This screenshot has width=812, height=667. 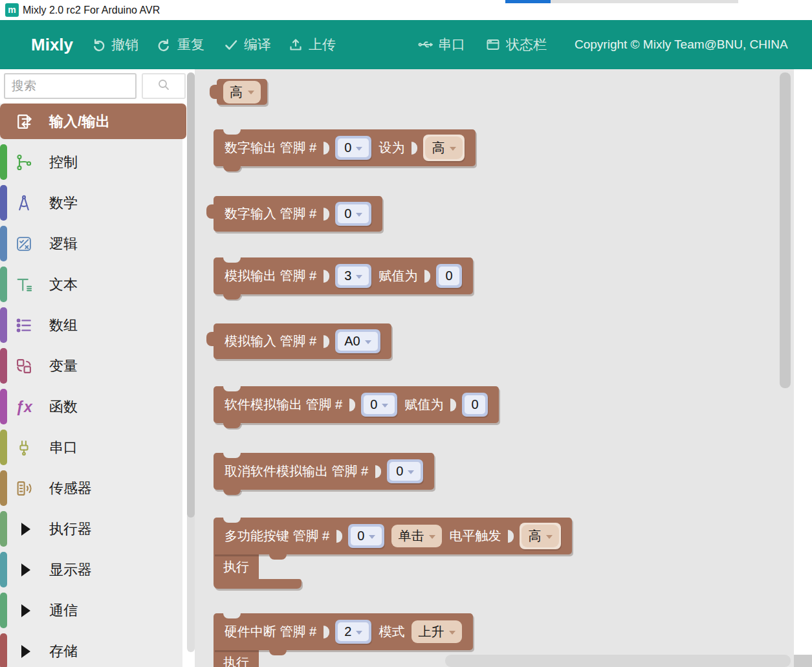 I want to click on upload-icon, so click(x=296, y=45).